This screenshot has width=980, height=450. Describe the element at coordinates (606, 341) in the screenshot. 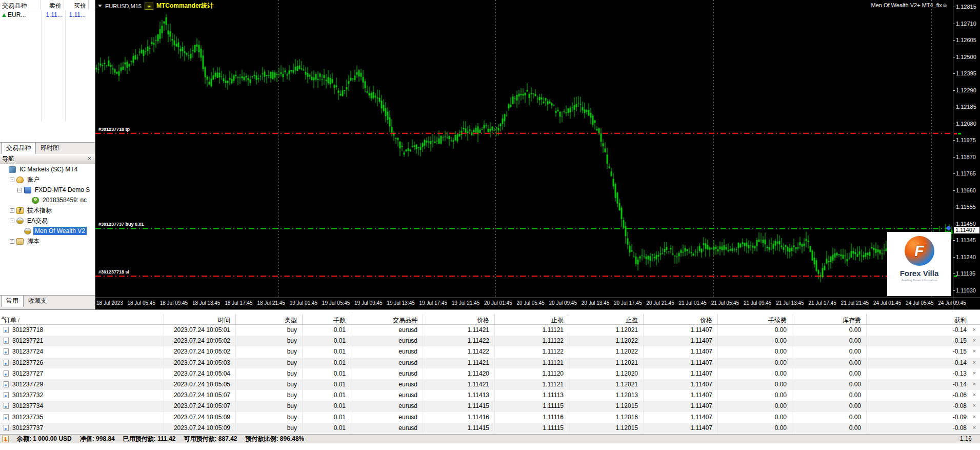

I see `order-cell: 1.12022` at that location.